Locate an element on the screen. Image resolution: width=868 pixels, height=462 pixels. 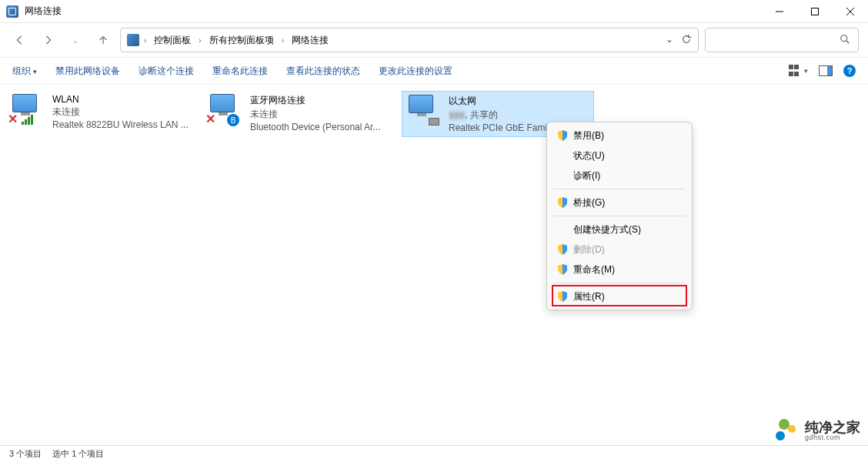
item-count: 3 个项目 is located at coordinates (25, 454).